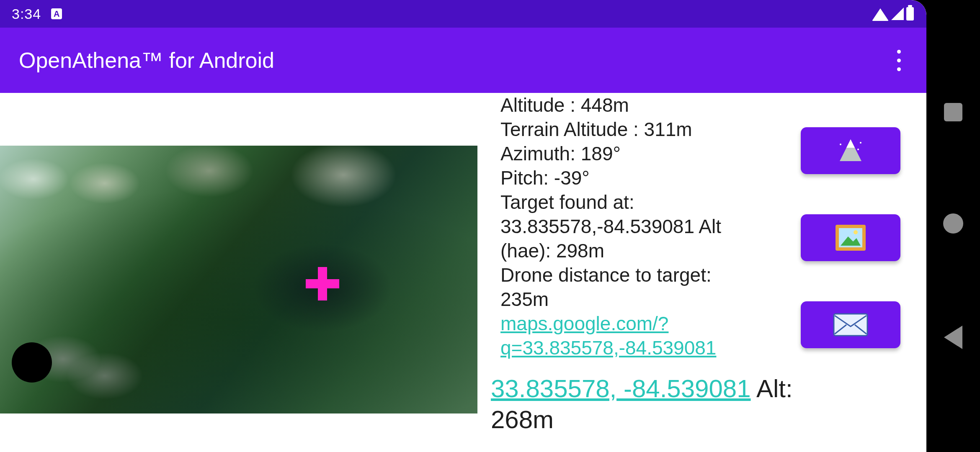 This screenshot has height=452, width=980. Describe the element at coordinates (322, 284) in the screenshot. I see `target-crosshair-icon` at that location.